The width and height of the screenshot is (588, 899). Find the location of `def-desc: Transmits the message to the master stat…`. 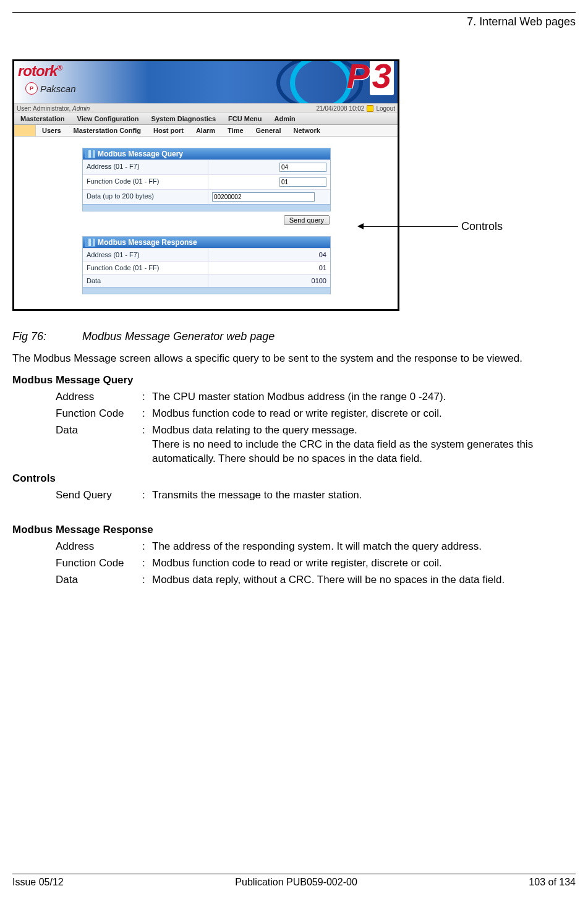

def-desc: Transmits the message to the master stat… is located at coordinates (364, 496).